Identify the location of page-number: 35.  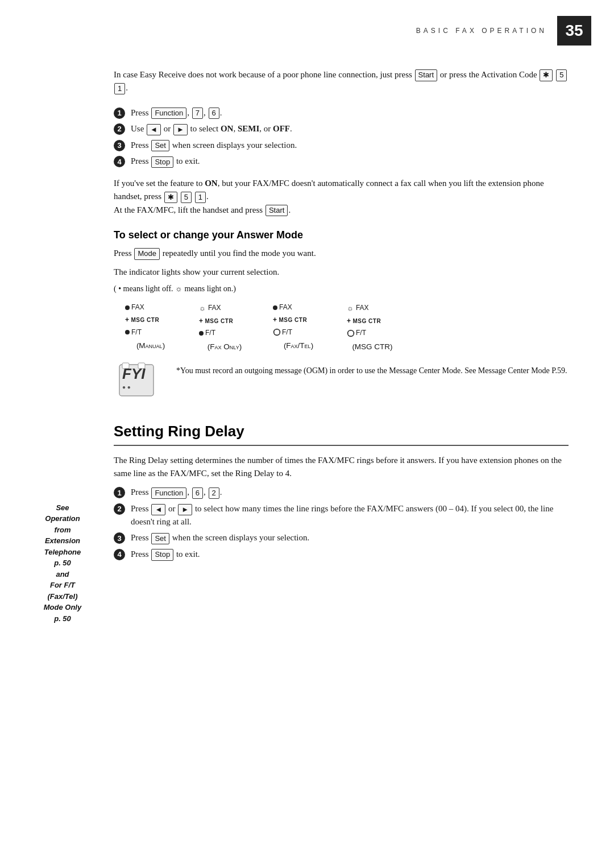
(574, 31).